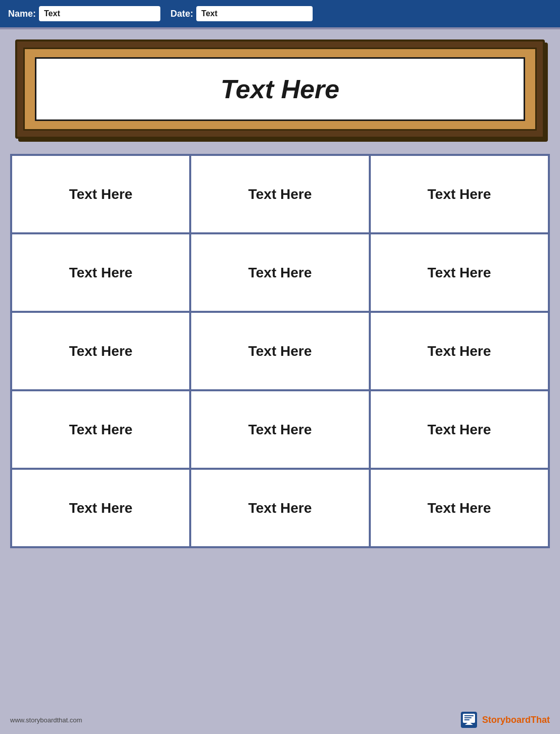 This screenshot has width=560, height=734. What do you see at coordinates (280, 508) in the screenshot?
I see `grid-cell-text-14: Text Here` at bounding box center [280, 508].